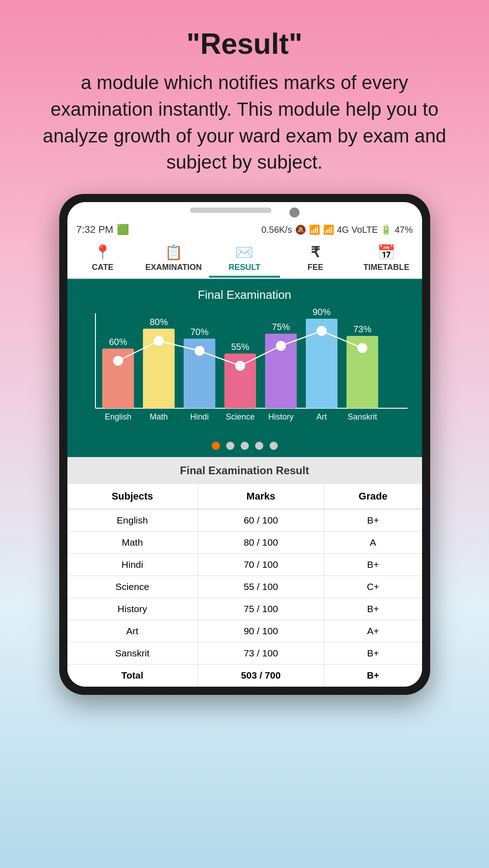  Describe the element at coordinates (245, 372) in the screenshot. I see `chart-container: 60% English 80% Math 70% Hindi 55% Scien…` at that location.